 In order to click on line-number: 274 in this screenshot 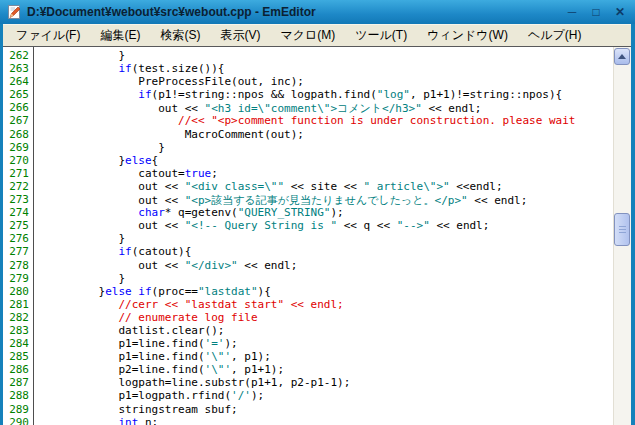, I will do `click(16, 212)`.